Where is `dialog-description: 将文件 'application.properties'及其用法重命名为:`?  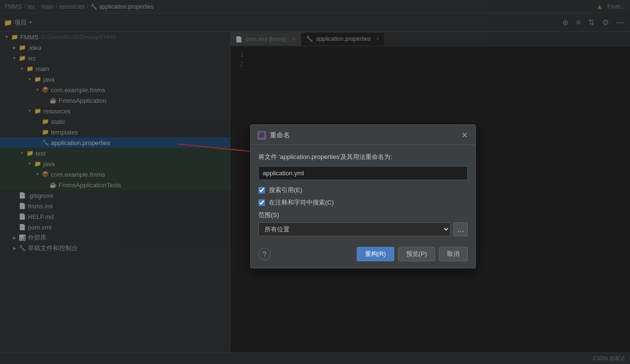 dialog-description: 将文件 'application.properties'及其用法重命名为: is located at coordinates (363, 157).